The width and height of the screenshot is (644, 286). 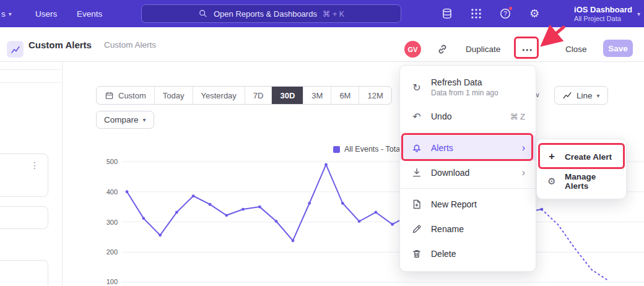 What do you see at coordinates (317, 95) in the screenshot?
I see `date-segment-3m: 3M` at bounding box center [317, 95].